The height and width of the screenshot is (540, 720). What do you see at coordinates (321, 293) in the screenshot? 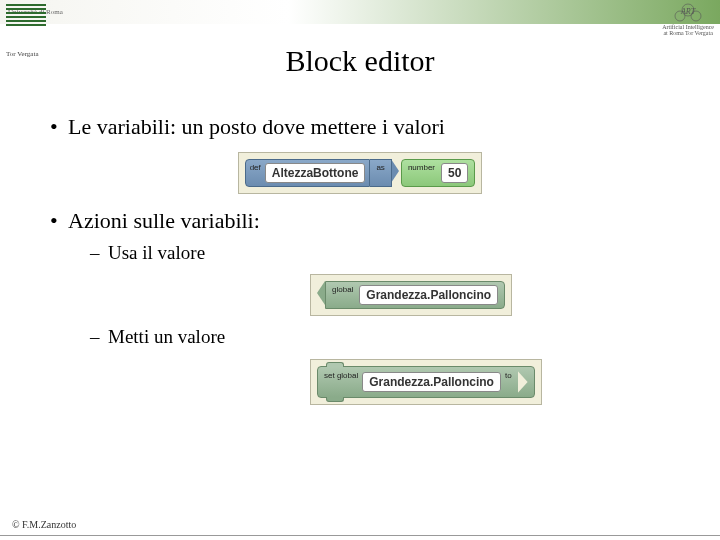
I see `connector-left-icon` at bounding box center [321, 293].